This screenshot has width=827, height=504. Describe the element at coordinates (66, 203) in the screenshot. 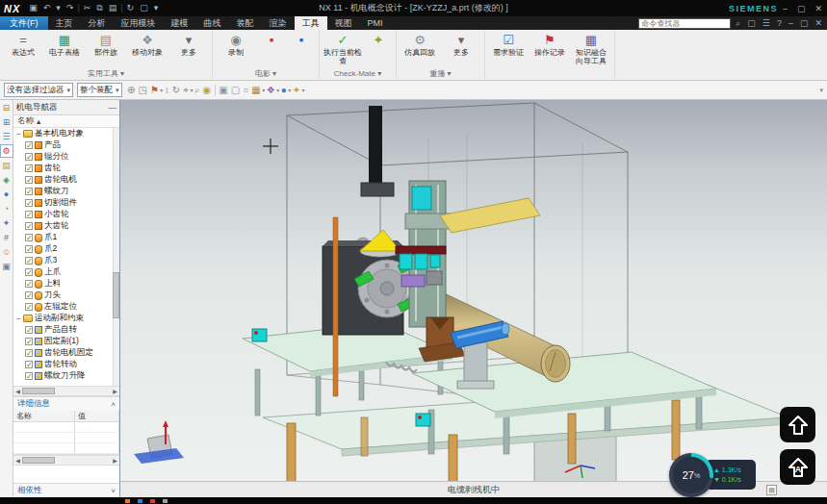

I see `tree-item: ✓切割组件` at that location.